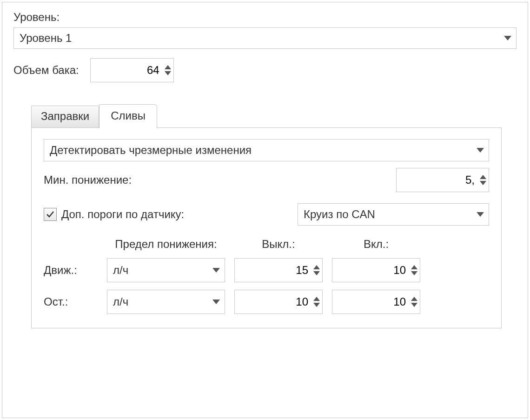  I want to click on extra-thresholds-checkbox, so click(50, 214).